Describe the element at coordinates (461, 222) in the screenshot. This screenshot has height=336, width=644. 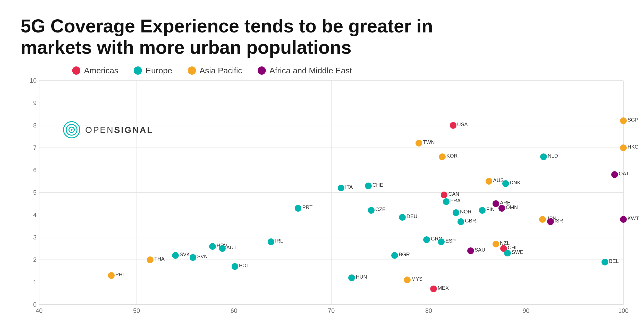
I see `data-point-GBR` at that location.